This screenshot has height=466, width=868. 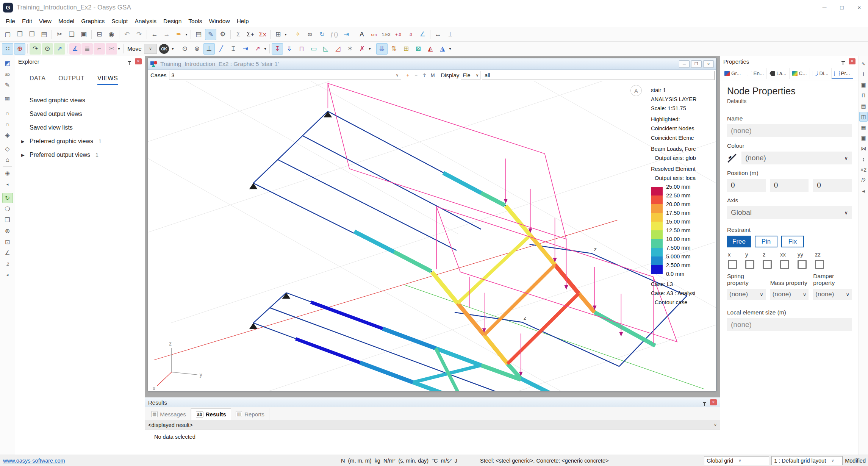 What do you see at coordinates (23, 142) in the screenshot?
I see `expand-arrow-icon: ▶` at bounding box center [23, 142].